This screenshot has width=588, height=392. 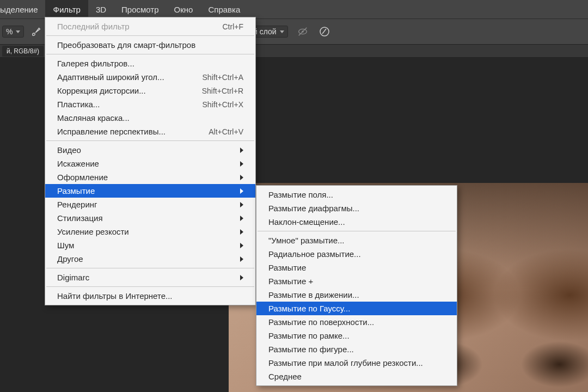 I want to click on submenu-item-field-blur: Размытие поля..., so click(x=357, y=195).